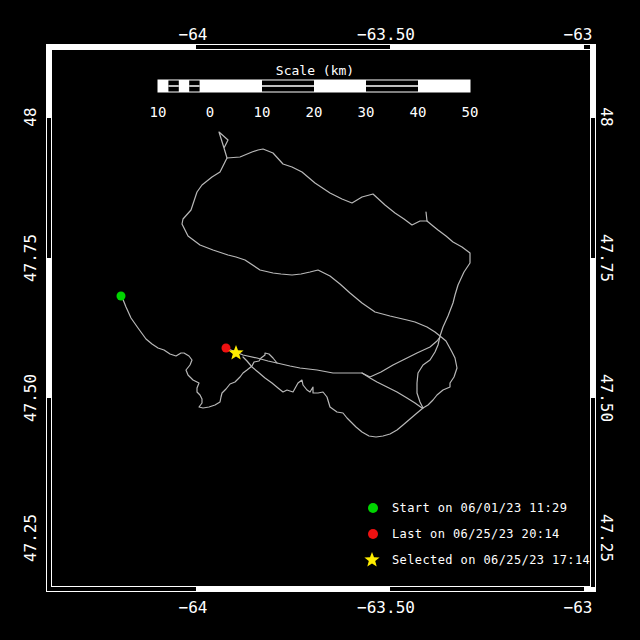  I want to click on track-line-triangle, so click(224, 145).